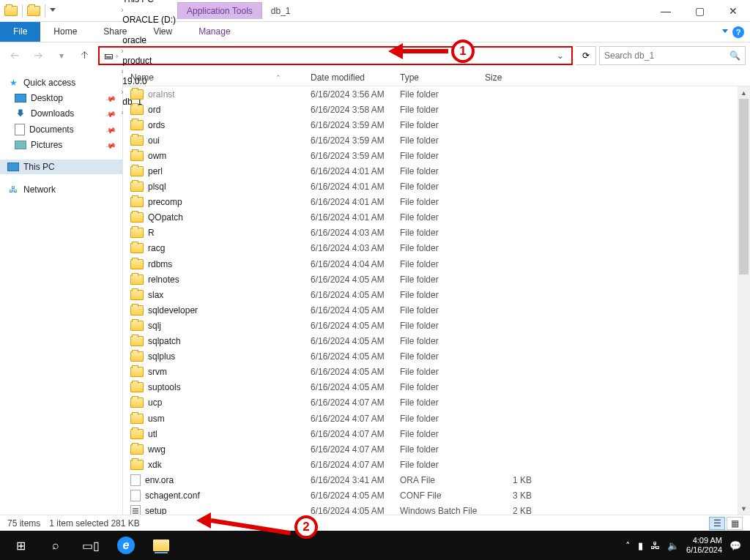 This screenshot has height=560, width=750. What do you see at coordinates (62, 190) in the screenshot?
I see `sidebar-network: 🖧 Network` at bounding box center [62, 190].